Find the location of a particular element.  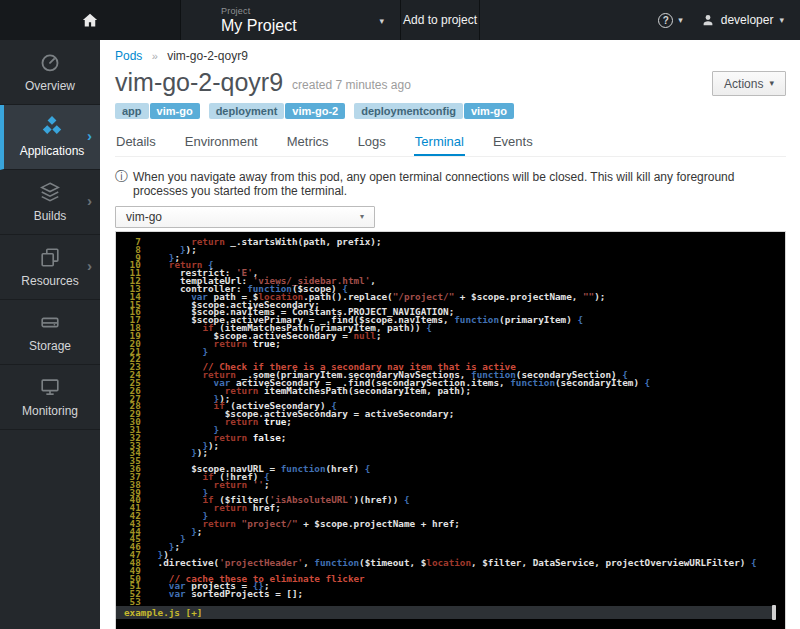

breadcrumb-current: vim-go-2-qoyr9 is located at coordinates (208, 56).